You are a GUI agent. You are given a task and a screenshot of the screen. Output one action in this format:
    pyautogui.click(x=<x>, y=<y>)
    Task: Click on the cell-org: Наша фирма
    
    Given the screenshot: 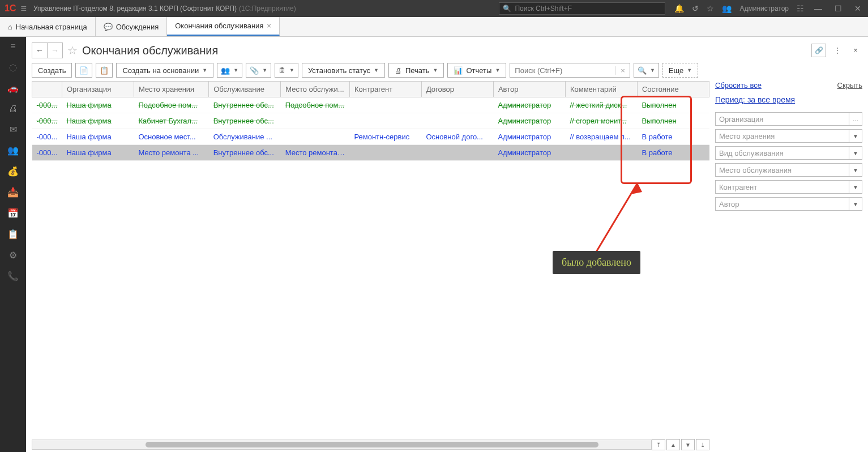 What is the action you would take?
    pyautogui.click(x=97, y=121)
    